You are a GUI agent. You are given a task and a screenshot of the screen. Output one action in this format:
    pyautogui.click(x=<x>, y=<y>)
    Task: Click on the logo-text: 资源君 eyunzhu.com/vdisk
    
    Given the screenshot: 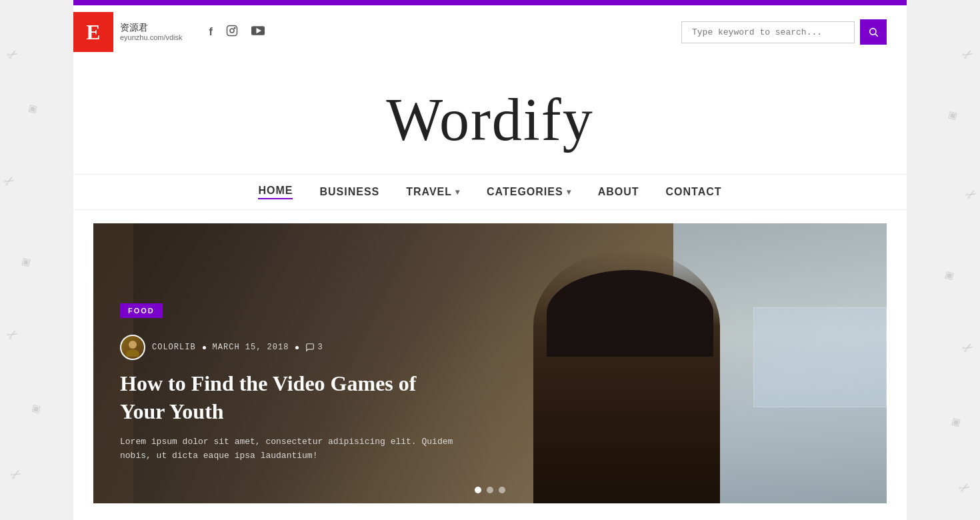 What is the action you would take?
    pyautogui.click(x=151, y=32)
    